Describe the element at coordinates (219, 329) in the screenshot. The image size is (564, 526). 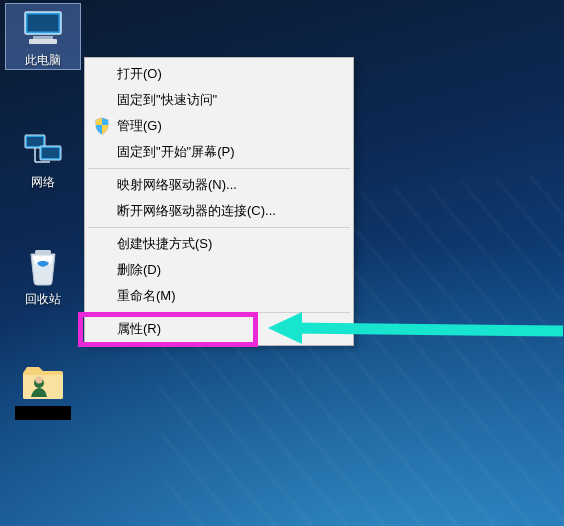
I see `menu-item-properties: 属性(R)` at that location.